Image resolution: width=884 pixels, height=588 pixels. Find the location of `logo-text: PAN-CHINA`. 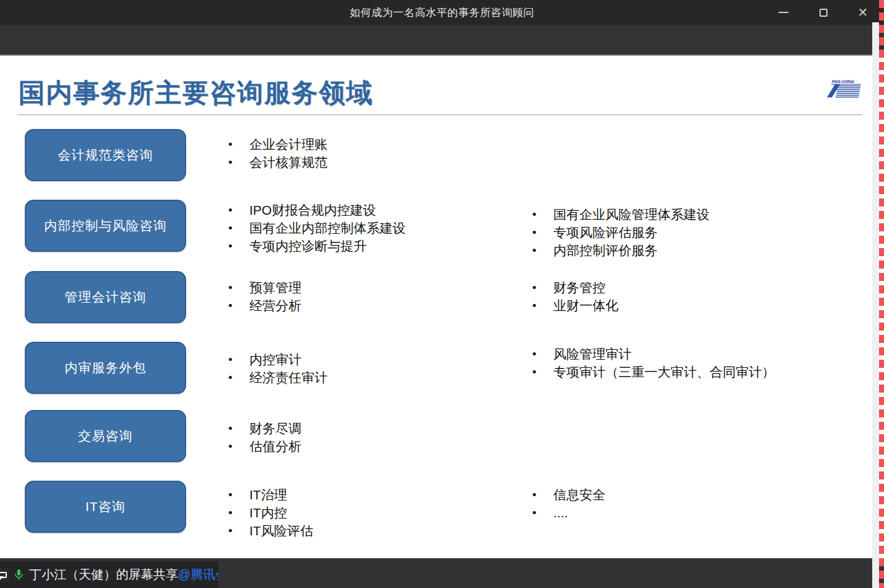

logo-text: PAN-CHINA is located at coordinates (843, 82).